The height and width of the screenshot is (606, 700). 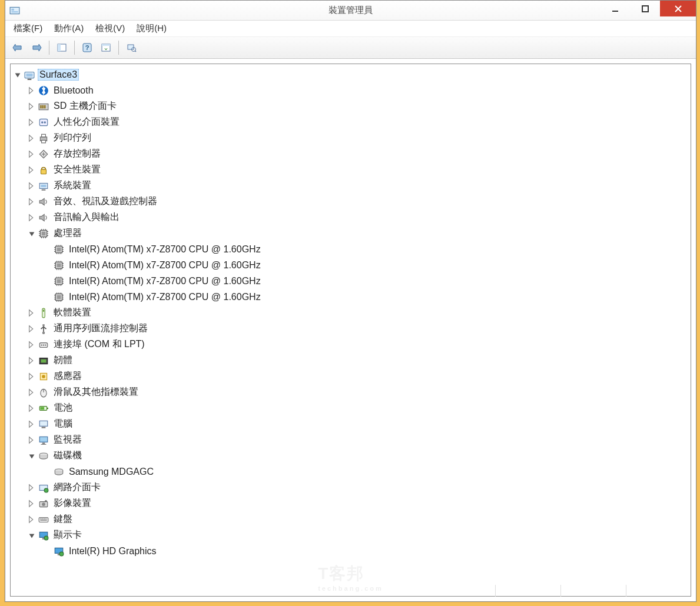 What do you see at coordinates (72, 313) in the screenshot?
I see `category-label: 軟體裝置` at bounding box center [72, 313].